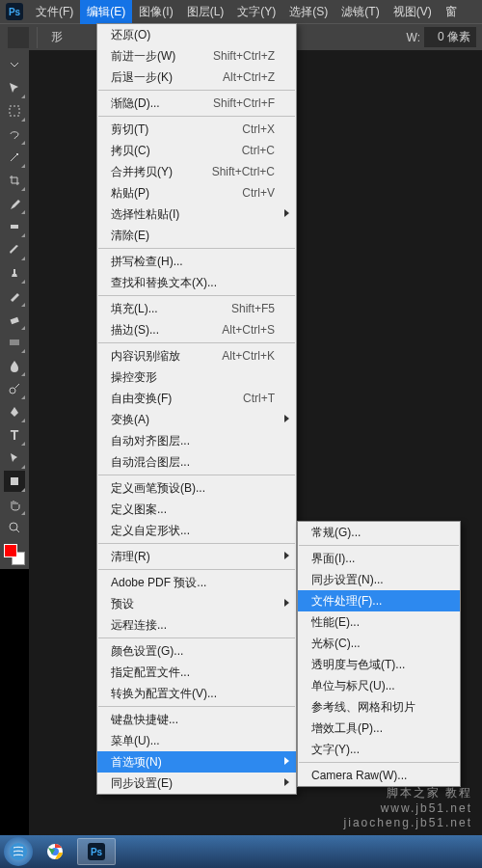 This screenshot has height=868, width=482. Describe the element at coordinates (197, 462) in the screenshot. I see `edit-menu-item: 自动混合图层...` at that location.